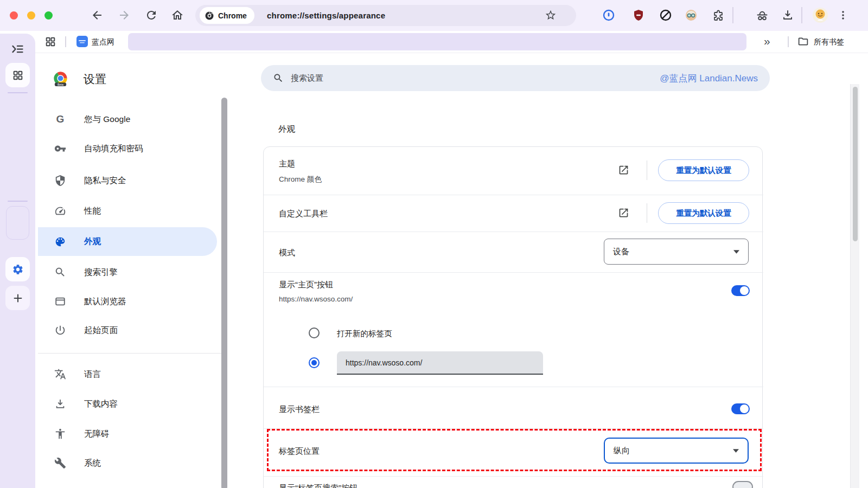 The image size is (868, 488). Describe the element at coordinates (303, 214) in the screenshot. I see `custom-toolbar-title: 自定义工具栏` at that location.